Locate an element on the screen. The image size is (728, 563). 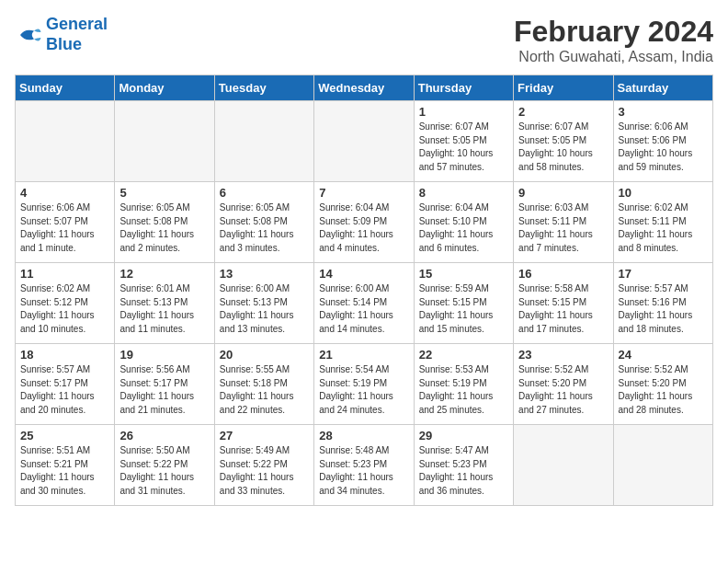
week-row-3: 18Sunrise: 5:57 AM Sunset: 5:17 PM Dayli… is located at coordinates (364, 385).